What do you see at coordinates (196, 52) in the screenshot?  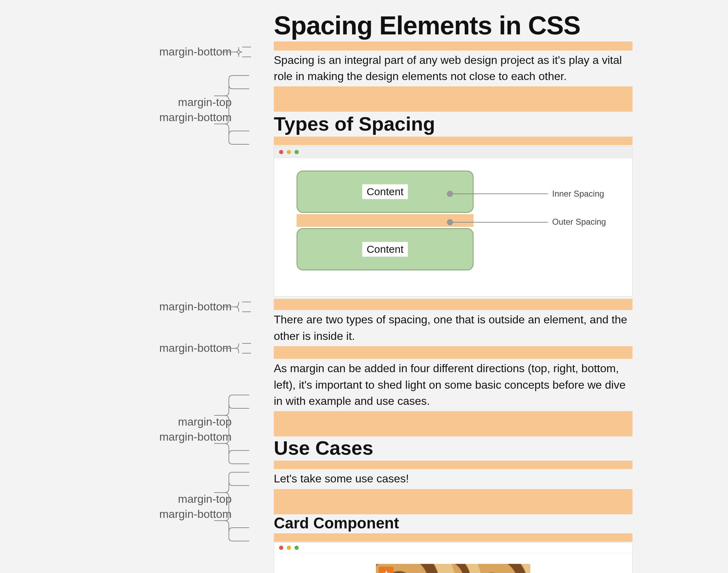 I see `label-margin-bottom-1: margin-bottom` at bounding box center [196, 52].